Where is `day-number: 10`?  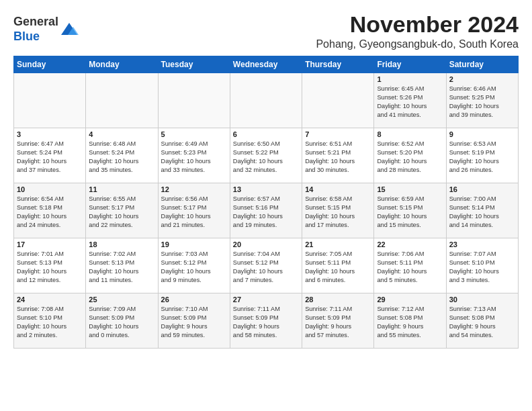
day-number: 10 is located at coordinates (50, 189).